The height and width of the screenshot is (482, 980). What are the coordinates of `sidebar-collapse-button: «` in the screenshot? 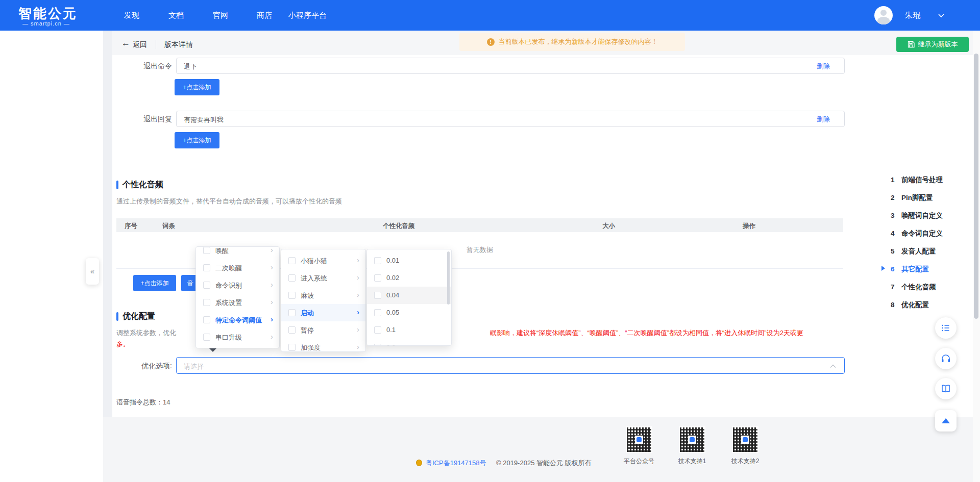 It's located at (92, 271).